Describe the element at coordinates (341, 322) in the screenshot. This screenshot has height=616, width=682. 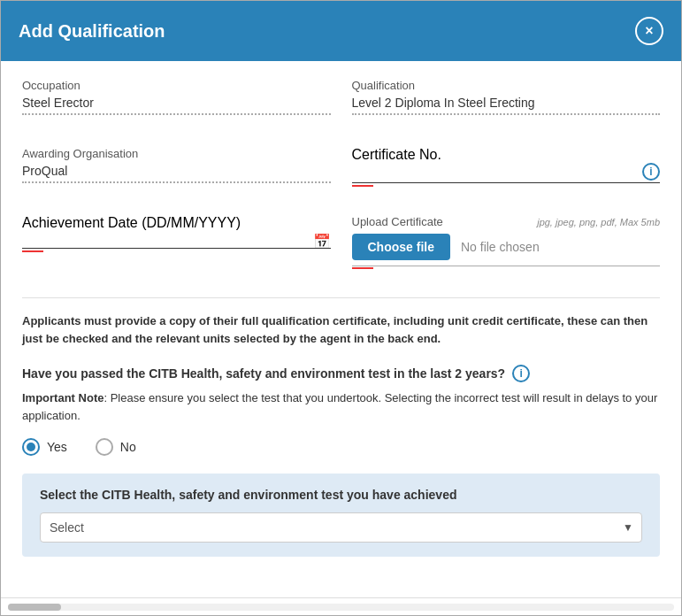
I see `info-text: Applicants must provide a copy of their …` at that location.